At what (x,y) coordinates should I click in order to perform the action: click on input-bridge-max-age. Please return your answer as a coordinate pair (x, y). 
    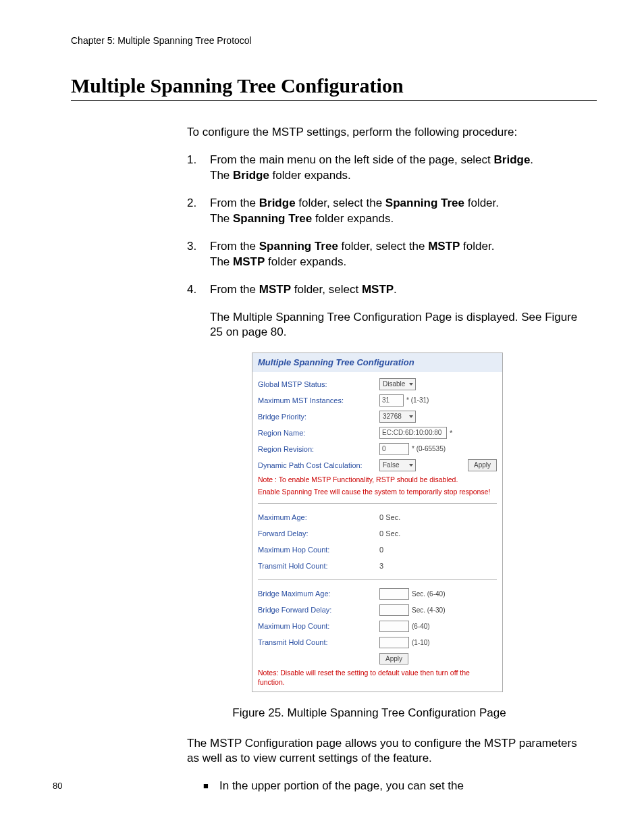
    Looking at the image, I should click on (394, 594).